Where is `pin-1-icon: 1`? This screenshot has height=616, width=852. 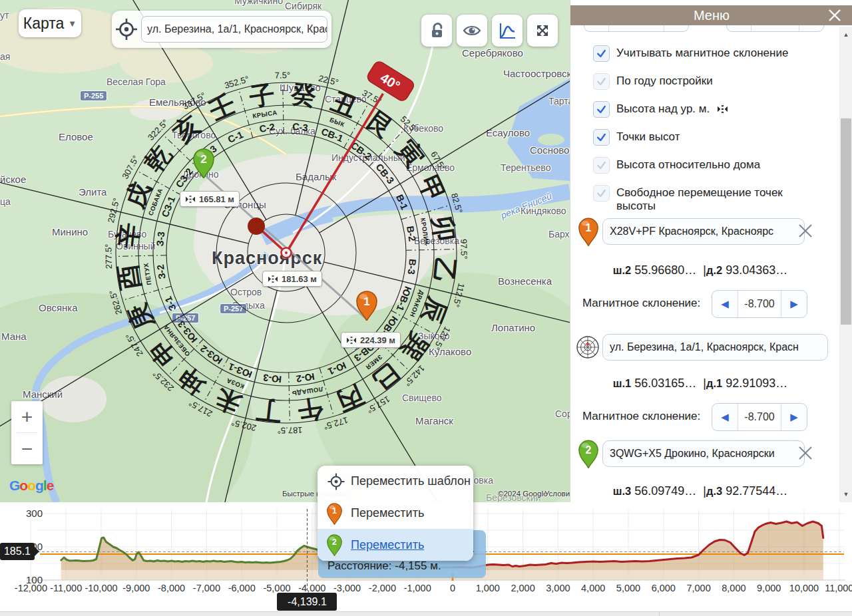
pin-1-icon: 1 is located at coordinates (339, 514).